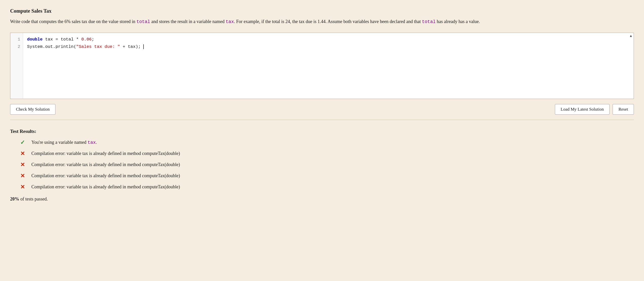 The width and height of the screenshot is (644, 281). What do you see at coordinates (322, 154) in the screenshot?
I see `test-item-fail-1: ✕ Compilation error: variable tax is alr…` at bounding box center [322, 154].